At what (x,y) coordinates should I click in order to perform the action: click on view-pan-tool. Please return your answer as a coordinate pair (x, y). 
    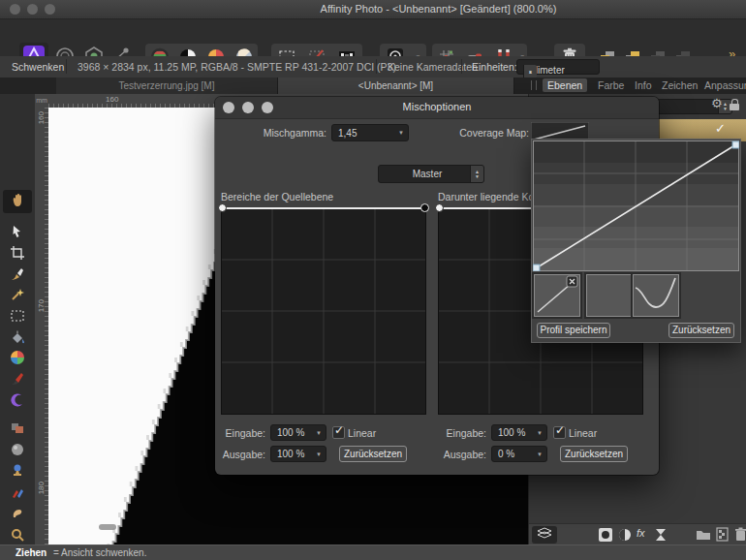
    Looking at the image, I should click on (17, 202).